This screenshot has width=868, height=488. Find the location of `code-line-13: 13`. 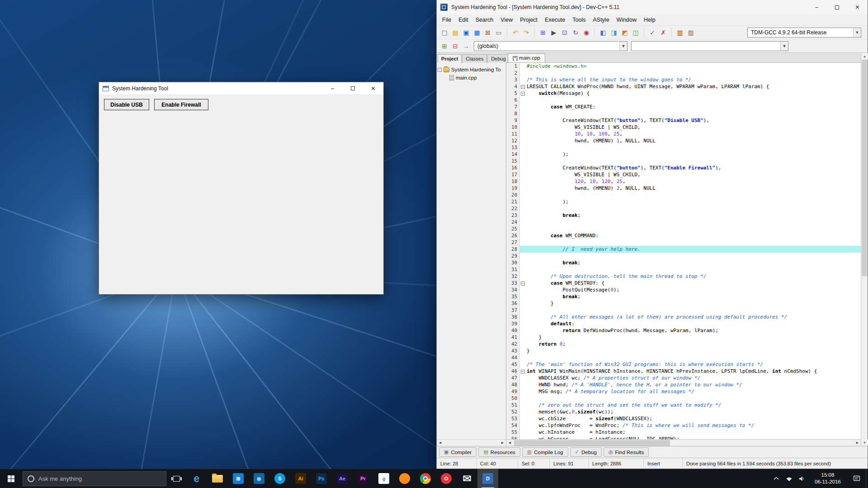

code-line-13: 13 is located at coordinates (684, 147).